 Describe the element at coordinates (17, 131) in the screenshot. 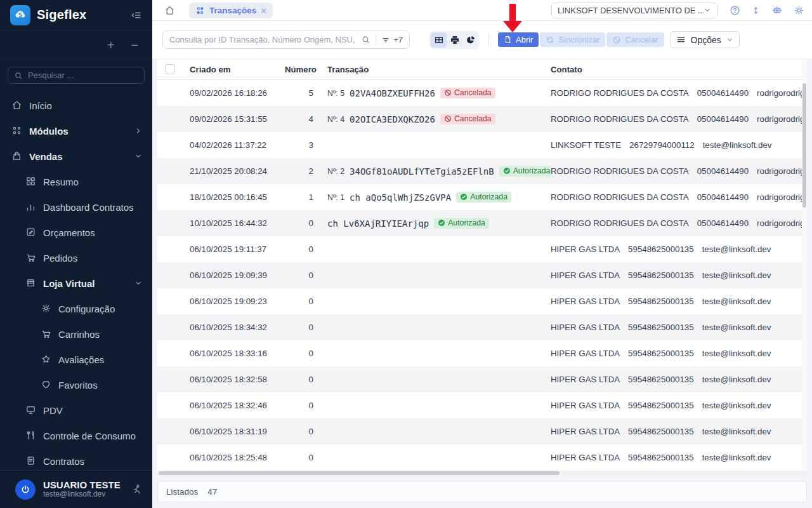

I see `modules-icon` at that location.